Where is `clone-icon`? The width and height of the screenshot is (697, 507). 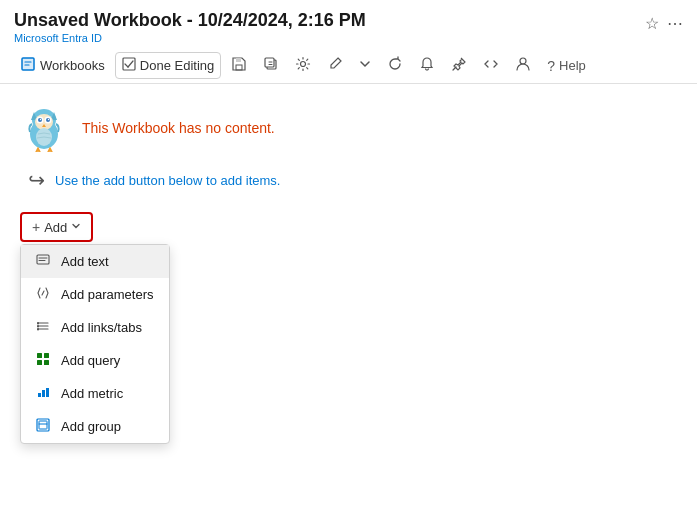 clone-icon is located at coordinates (271, 66).